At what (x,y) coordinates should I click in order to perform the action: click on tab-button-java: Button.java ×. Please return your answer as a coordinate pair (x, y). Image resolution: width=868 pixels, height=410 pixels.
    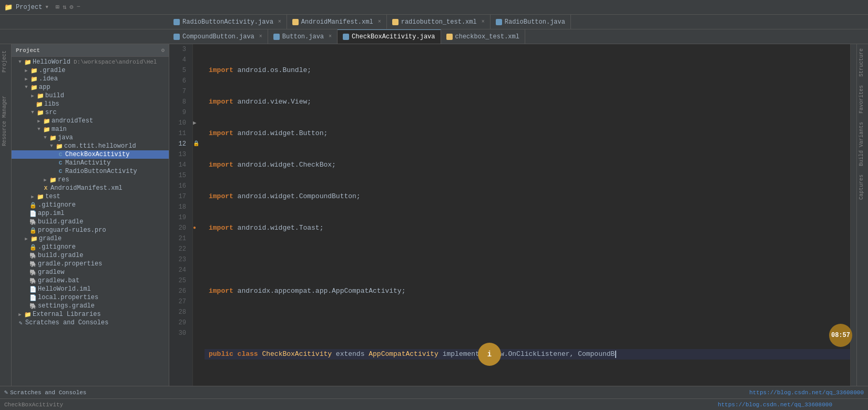
    Looking at the image, I should click on (303, 37).